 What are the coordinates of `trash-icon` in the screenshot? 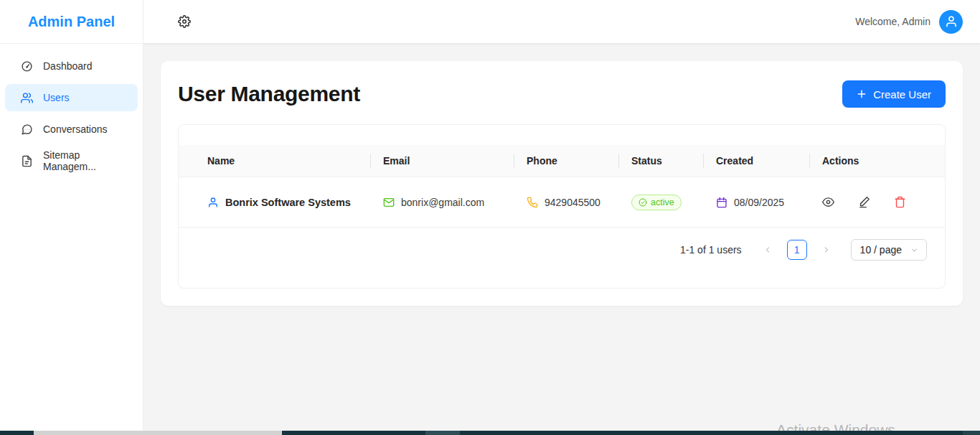 It's located at (900, 202).